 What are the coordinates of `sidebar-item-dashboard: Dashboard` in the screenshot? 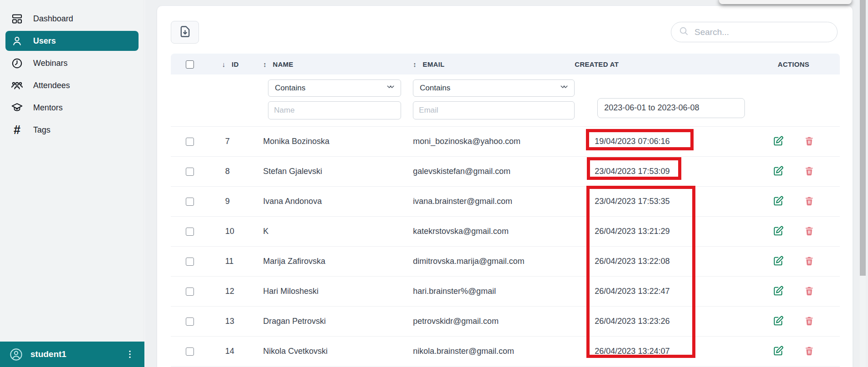 It's located at (72, 19).